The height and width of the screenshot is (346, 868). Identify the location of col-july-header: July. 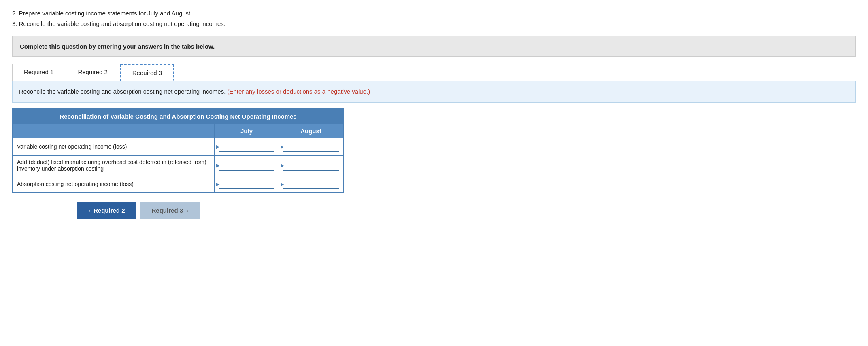
(246, 131).